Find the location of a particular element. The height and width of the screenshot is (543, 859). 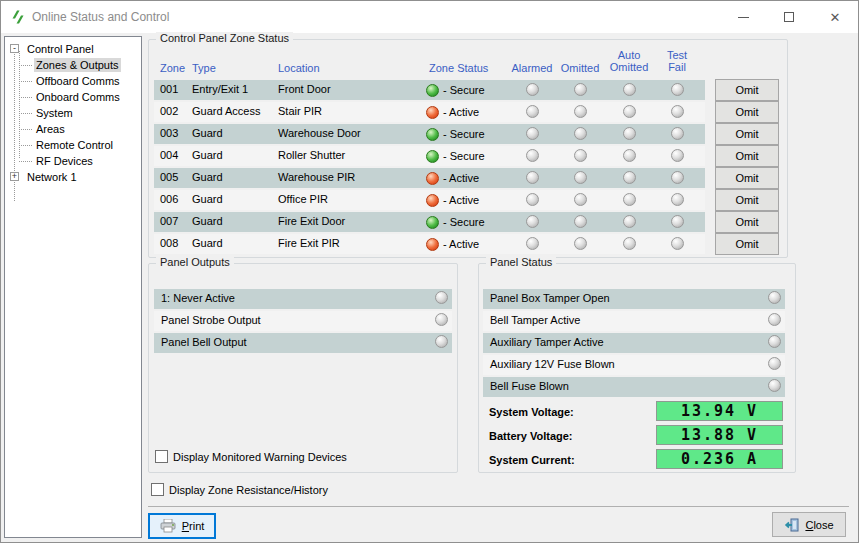

omit-button-006: Omit is located at coordinates (747, 200).